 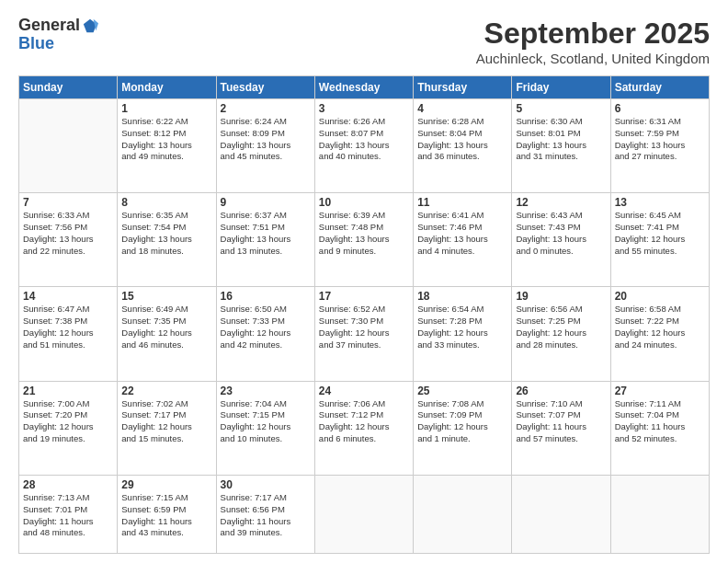 I want to click on logo-general: General, so click(x=50, y=26).